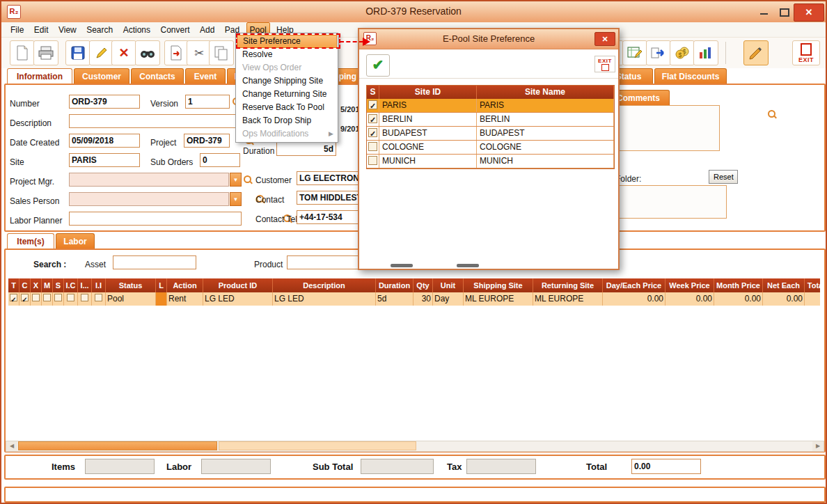 This screenshot has height=504, width=827. I want to click on menu-item-resolve: Resolve, so click(287, 54).